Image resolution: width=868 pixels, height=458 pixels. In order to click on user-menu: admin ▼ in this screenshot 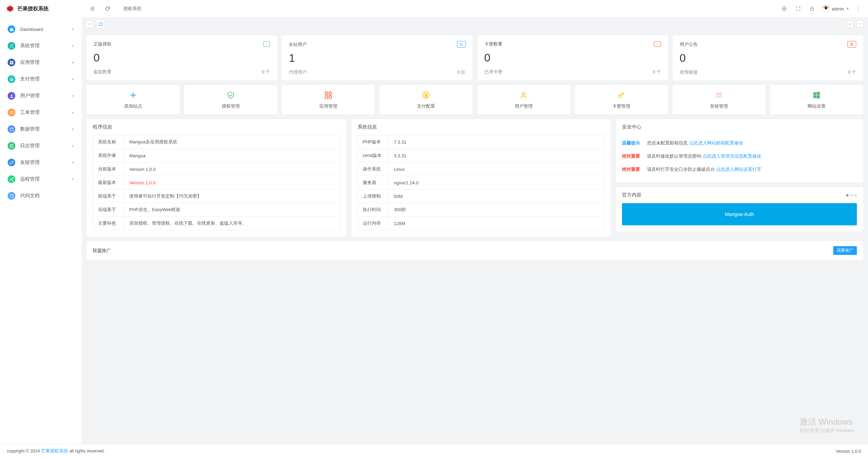, I will do `click(836, 9)`.